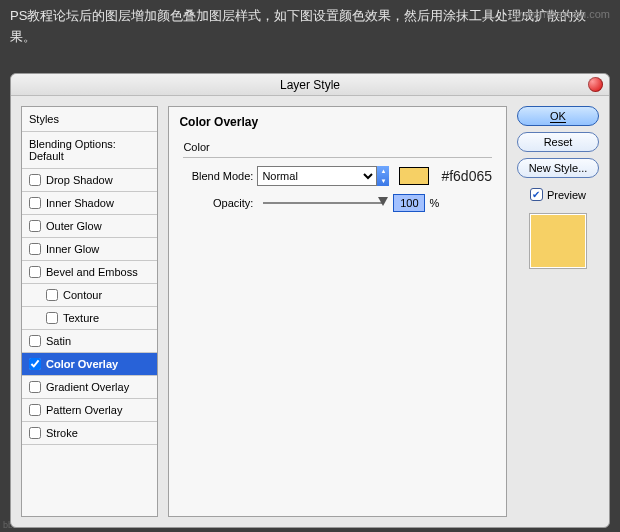 The image size is (620, 532). I want to click on style-item-stroke: Stroke, so click(90, 434).